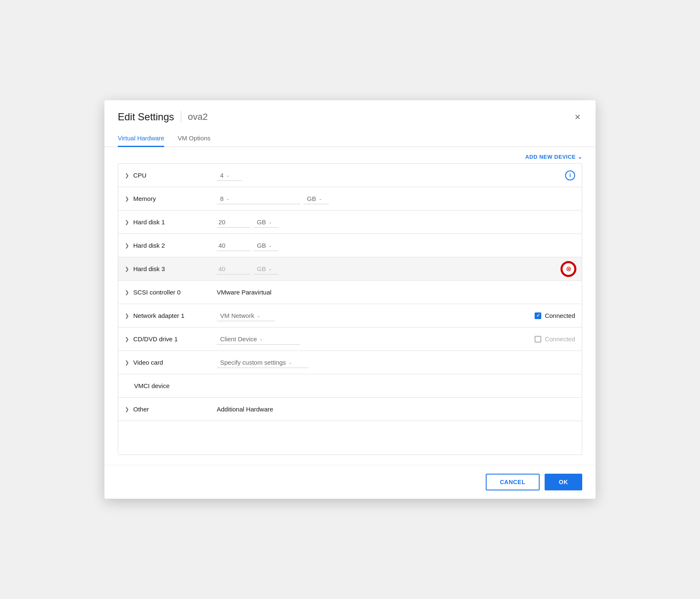 This screenshot has height=599, width=700. I want to click on cd-dvd-connected-checkbox, so click(538, 339).